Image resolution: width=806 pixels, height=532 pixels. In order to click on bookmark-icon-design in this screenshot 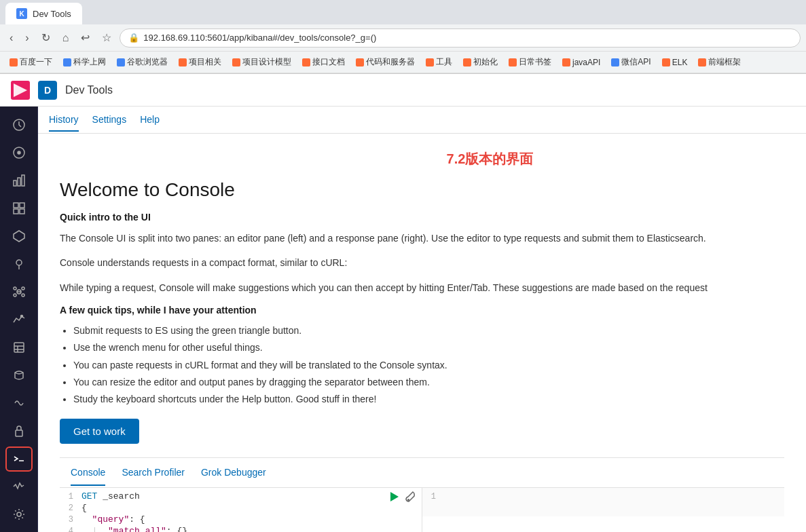, I will do `click(236, 62)`.